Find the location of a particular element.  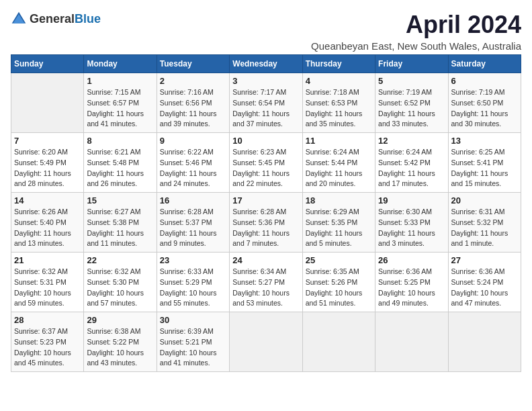

day-number: 7 is located at coordinates (47, 141).